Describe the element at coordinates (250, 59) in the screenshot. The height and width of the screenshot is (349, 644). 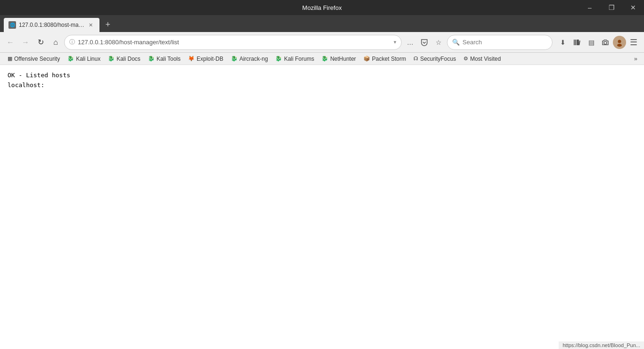
I see `bookmark-aircrack-ng: 🐉 Aircrack-ng` at that location.